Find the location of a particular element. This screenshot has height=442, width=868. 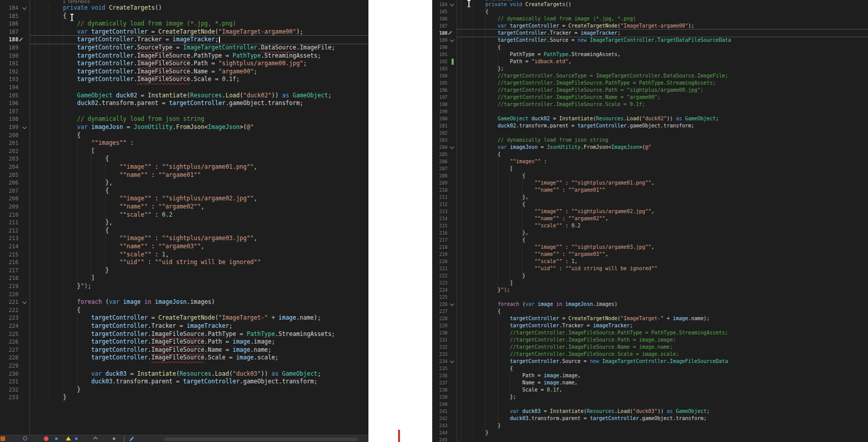

code-line: 209 ""image"" : ""sightplus/argame01.png… is located at coordinates (650, 183).